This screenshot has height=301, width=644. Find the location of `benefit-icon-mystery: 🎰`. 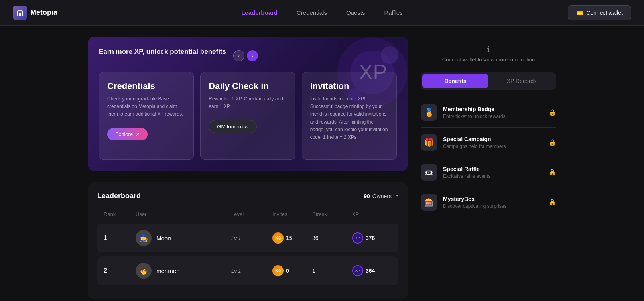

benefit-icon-mystery: 🎰 is located at coordinates (429, 202).